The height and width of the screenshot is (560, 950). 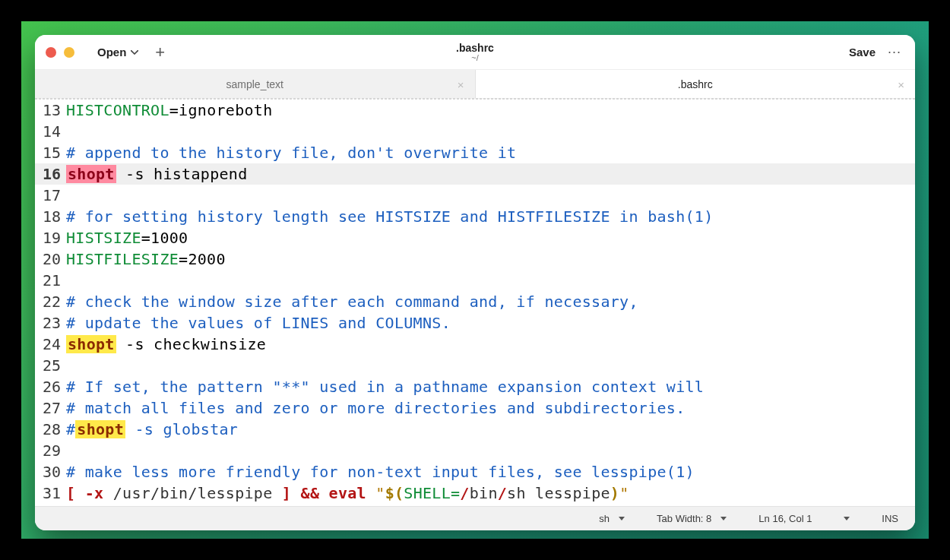 What do you see at coordinates (475, 493) in the screenshot?
I see `code-line: 31[ -x /usr/bin/lesspipe ] && eval "$(SH…` at bounding box center [475, 493].